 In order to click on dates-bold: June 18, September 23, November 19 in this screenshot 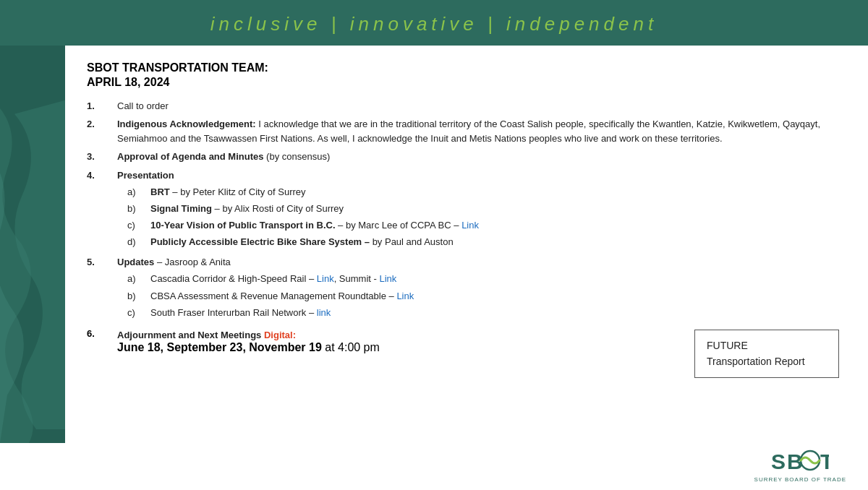, I will do `click(220, 347)`.